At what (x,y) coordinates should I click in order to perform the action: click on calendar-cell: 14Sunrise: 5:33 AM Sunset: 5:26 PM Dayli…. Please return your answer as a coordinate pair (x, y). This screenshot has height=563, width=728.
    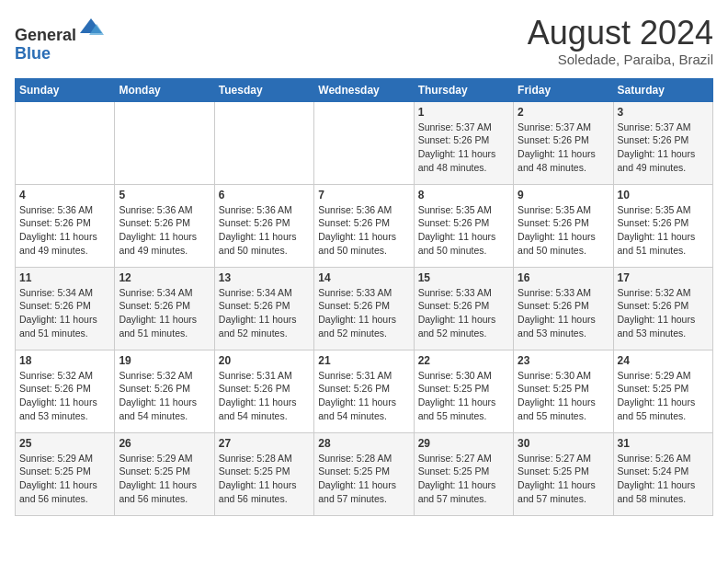
    Looking at the image, I should click on (364, 308).